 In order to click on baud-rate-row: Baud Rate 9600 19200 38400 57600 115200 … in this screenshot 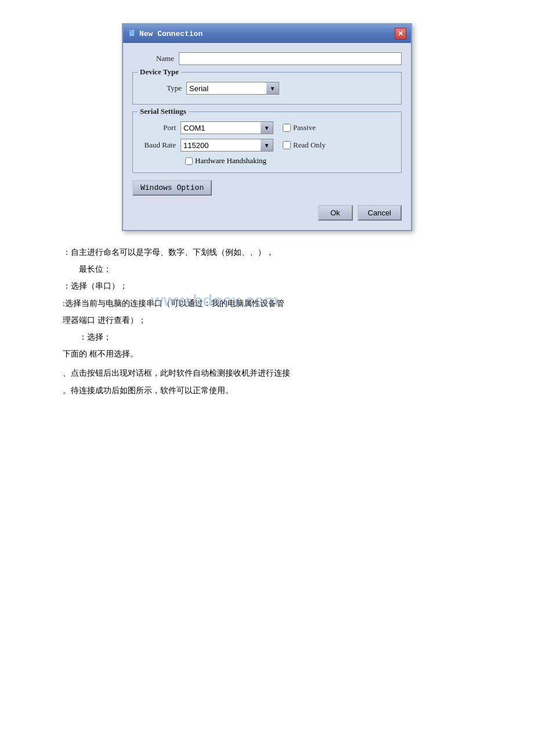, I will do `click(267, 145)`.